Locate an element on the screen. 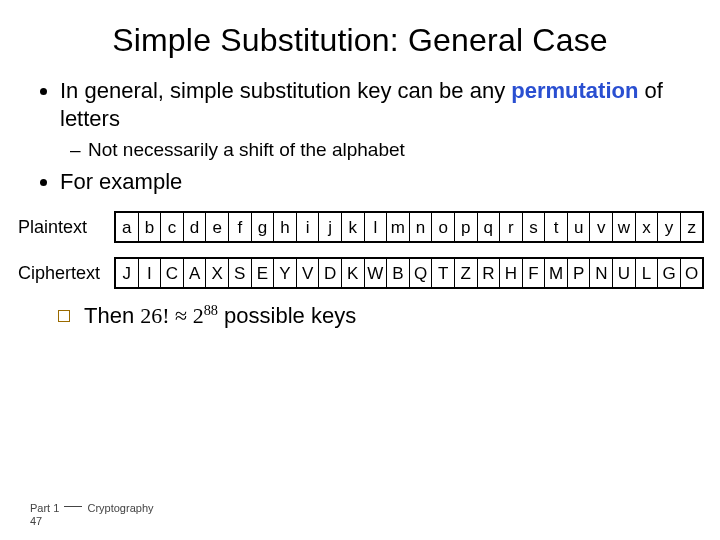 The image size is (720, 540). plaintext-cell: s is located at coordinates (534, 227).